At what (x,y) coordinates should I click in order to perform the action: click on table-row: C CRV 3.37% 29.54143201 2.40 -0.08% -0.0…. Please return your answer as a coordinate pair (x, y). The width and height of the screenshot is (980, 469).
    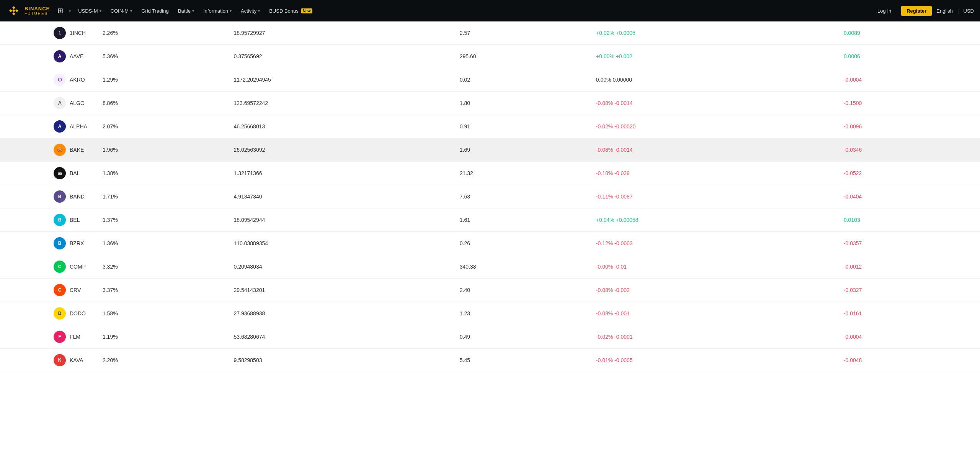
    Looking at the image, I should click on (490, 290).